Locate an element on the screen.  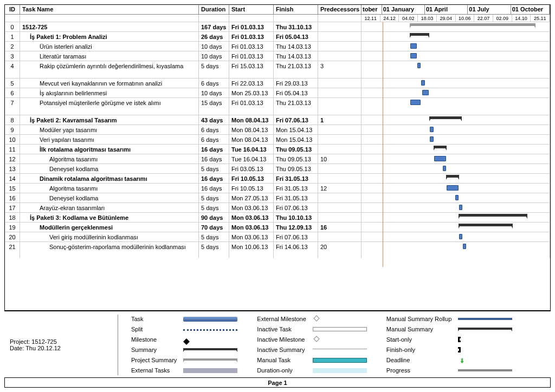
task-row: 19Modüllerin gerçeklenmesi70 daysMon 03.… is located at coordinates (278, 227).